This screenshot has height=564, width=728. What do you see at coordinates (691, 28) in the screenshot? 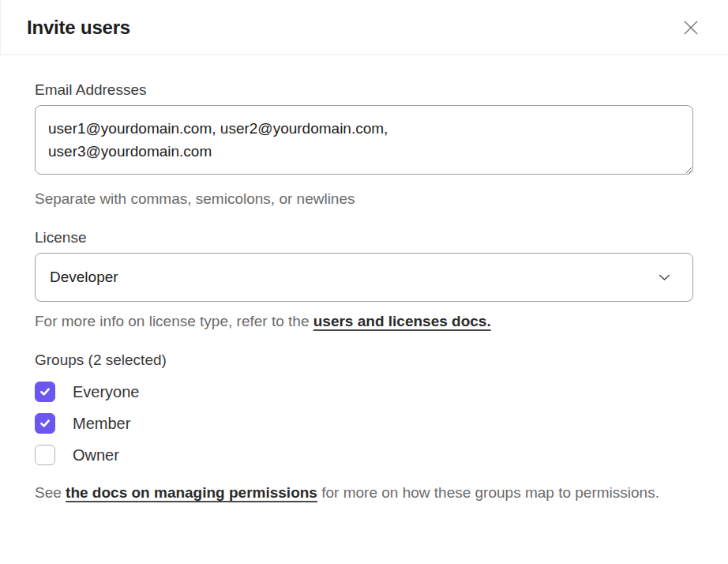
I see `close-button` at bounding box center [691, 28].